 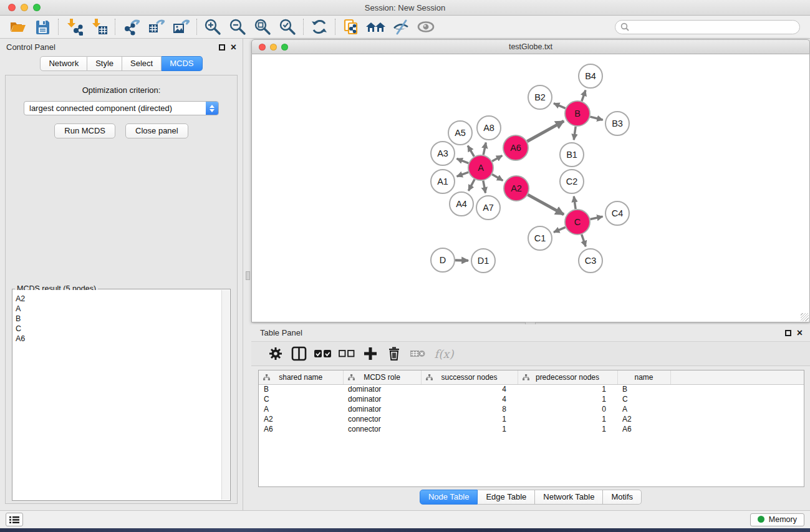 What do you see at coordinates (777, 520) in the screenshot?
I see `memory-button: Memory` at bounding box center [777, 520].